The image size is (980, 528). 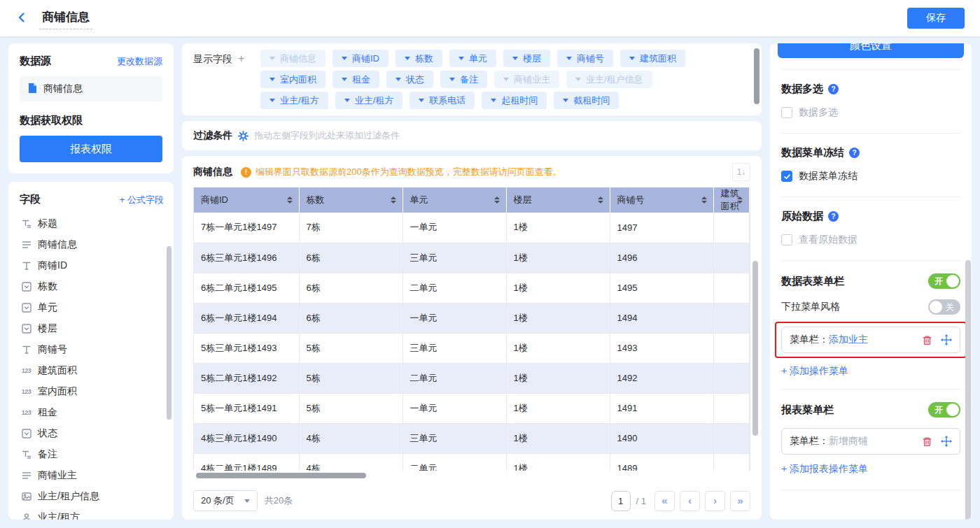 I want to click on report-menu-item-row: 菜单栏： 新增商铺, so click(x=871, y=441).